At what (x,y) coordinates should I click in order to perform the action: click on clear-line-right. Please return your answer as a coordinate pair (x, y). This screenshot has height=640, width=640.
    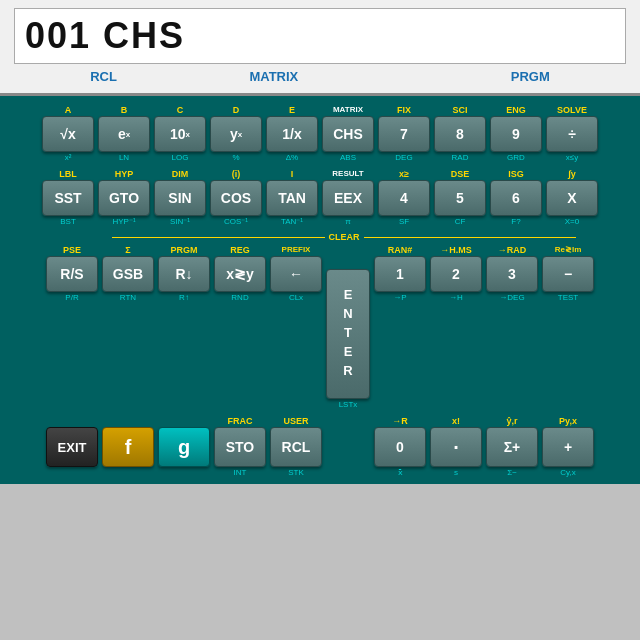
    Looking at the image, I should click on (470, 238).